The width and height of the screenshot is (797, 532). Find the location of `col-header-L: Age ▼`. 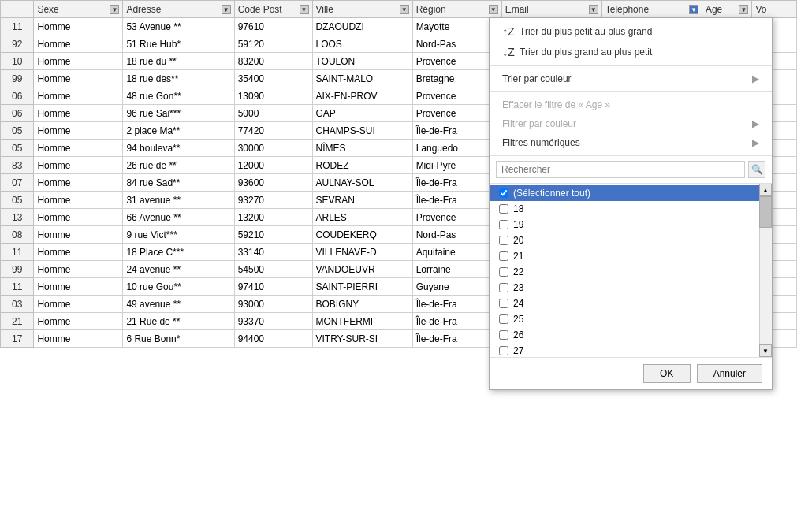

col-header-L: Age ▼ is located at coordinates (727, 9).